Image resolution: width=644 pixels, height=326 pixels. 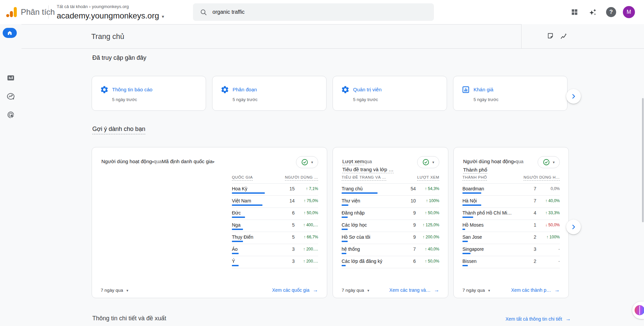 I want to click on card-dimension-controls: Lượt xemqua Tiêu đề trang và lớp …, so click(x=368, y=165).